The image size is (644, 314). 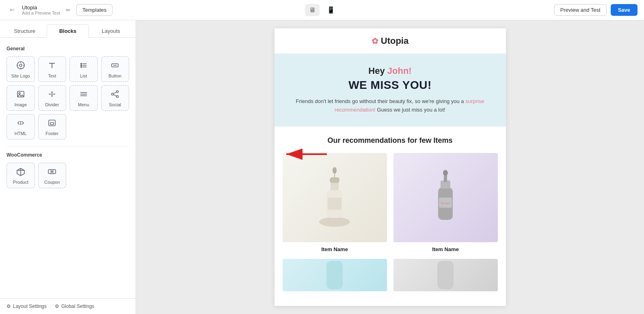 I want to click on global-settings-icon: ⚙, so click(x=57, y=306).